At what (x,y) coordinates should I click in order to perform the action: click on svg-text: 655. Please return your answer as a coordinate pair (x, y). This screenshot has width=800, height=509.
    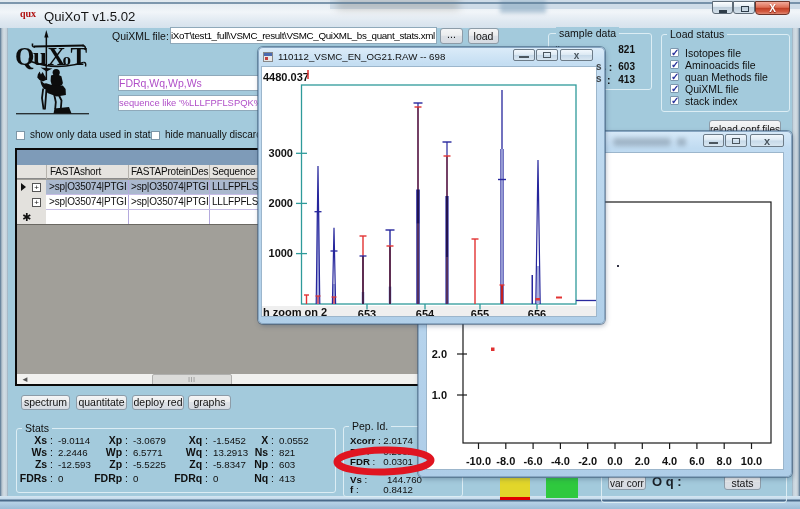
    Looking at the image, I should click on (480, 312).